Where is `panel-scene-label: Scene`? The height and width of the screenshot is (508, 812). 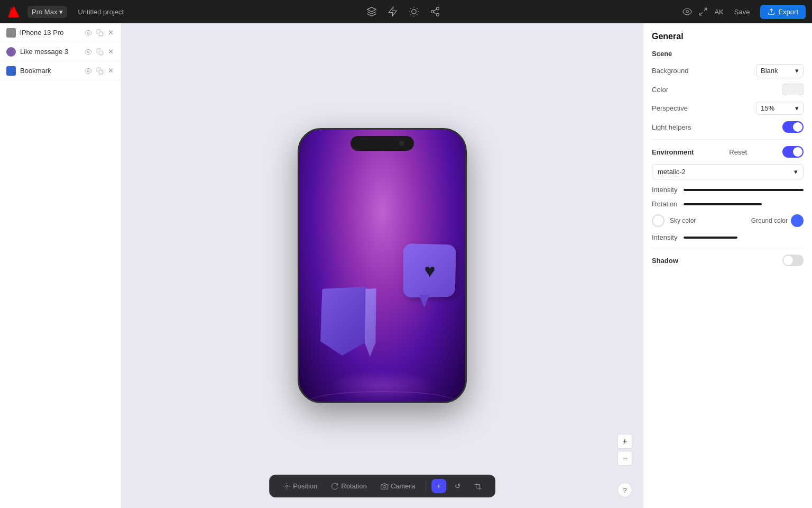 panel-scene-label: Scene is located at coordinates (727, 54).